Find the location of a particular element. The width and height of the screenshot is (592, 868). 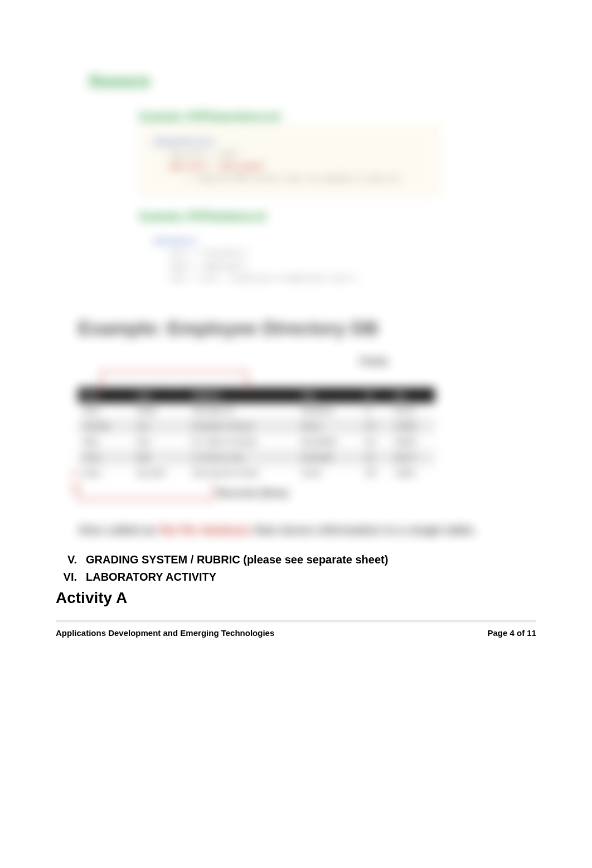

note-text-suffix: that stores information in a single tabl… is located at coordinates (363, 530).